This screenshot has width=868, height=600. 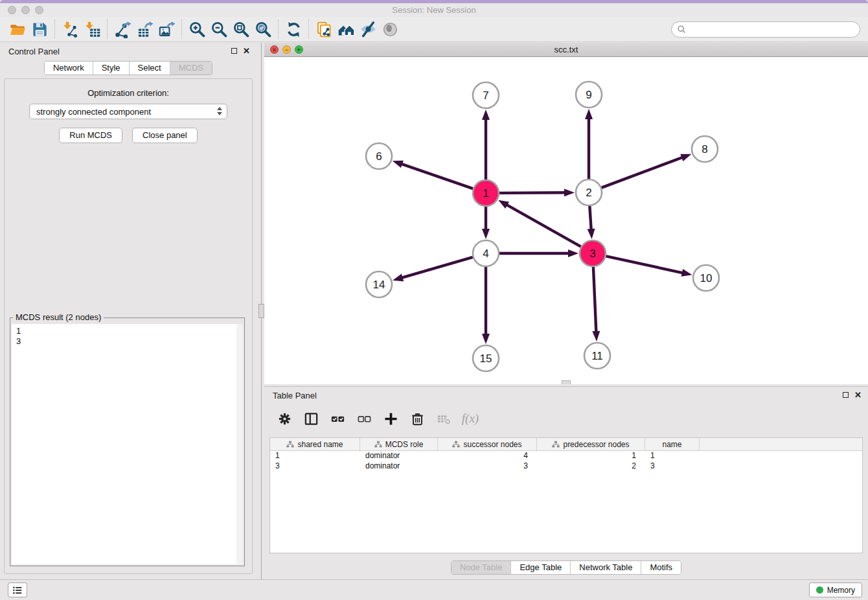 I want to click on refresh-icon, so click(x=293, y=29).